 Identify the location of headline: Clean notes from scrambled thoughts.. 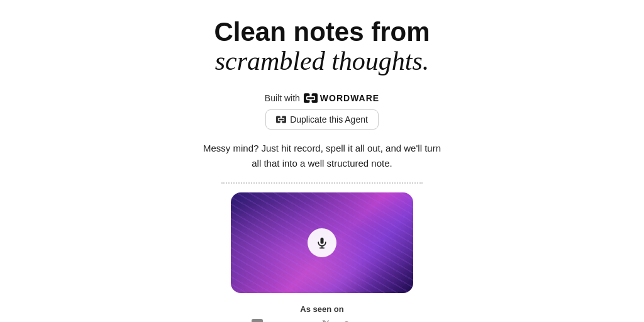
(322, 47).